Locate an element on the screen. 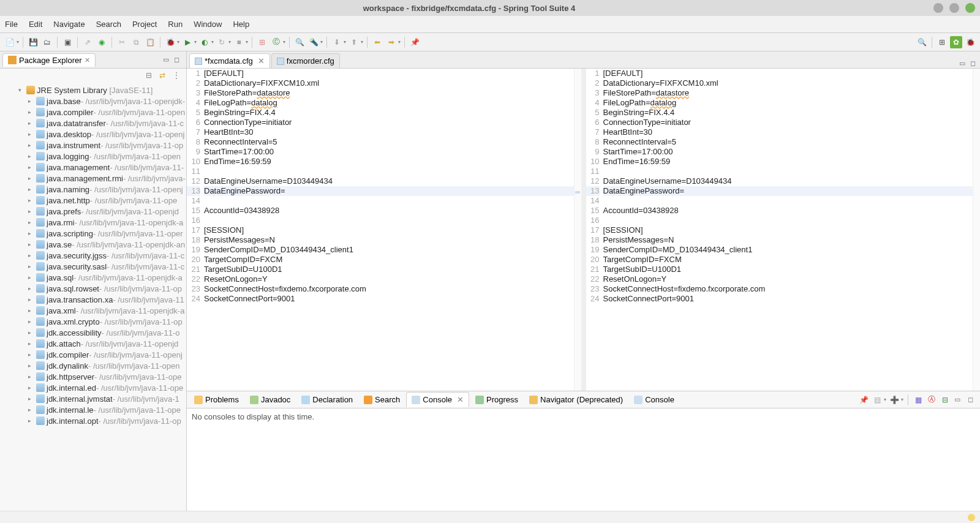  menu-edit: Edit is located at coordinates (36, 24).